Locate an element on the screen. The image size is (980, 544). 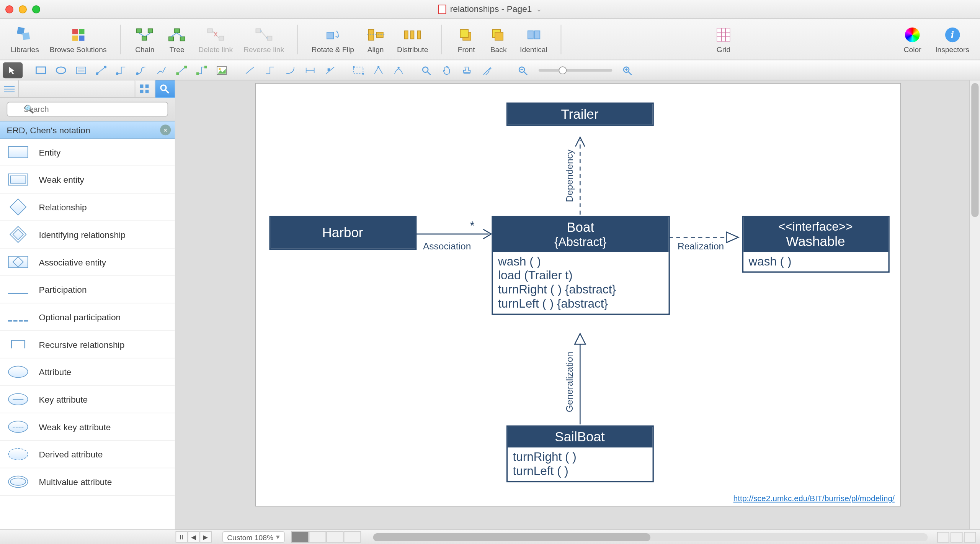
pan-tool is located at coordinates (447, 70).